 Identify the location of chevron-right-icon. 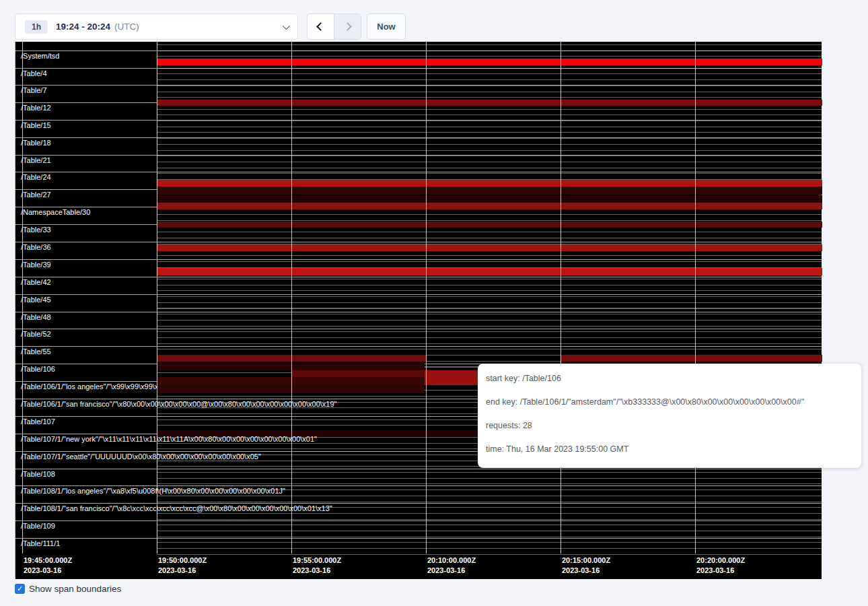
(347, 27).